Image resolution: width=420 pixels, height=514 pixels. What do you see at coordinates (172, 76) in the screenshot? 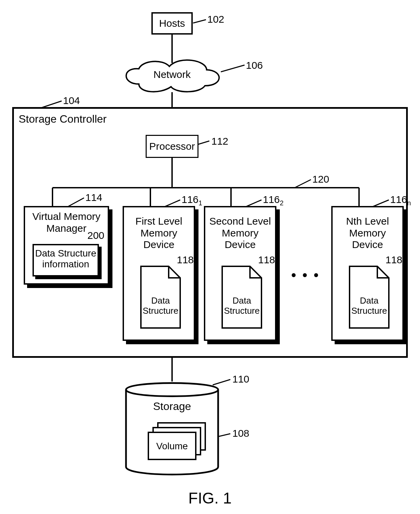
I see `network-cloud: Network` at bounding box center [172, 76].